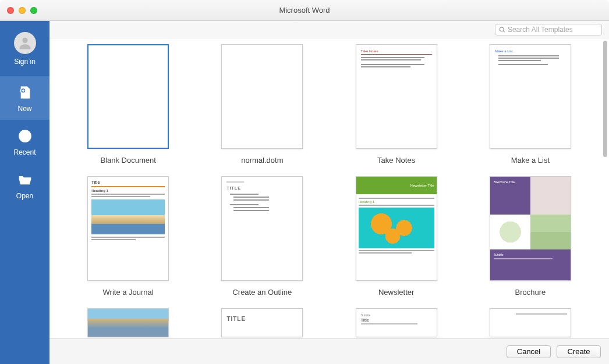 This screenshot has width=609, height=364. What do you see at coordinates (529, 352) in the screenshot?
I see `cancel-button: Cancel` at bounding box center [529, 352].